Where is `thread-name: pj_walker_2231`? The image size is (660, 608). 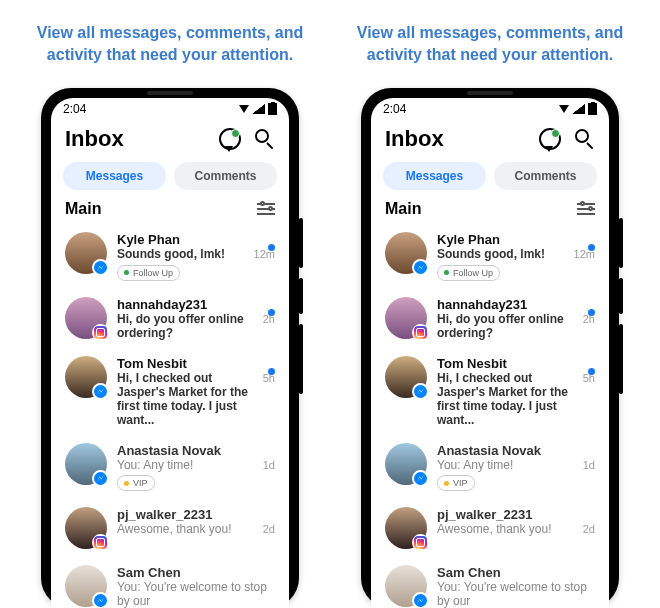
thread-name: pj_walker_2231 is located at coordinates (196, 514).